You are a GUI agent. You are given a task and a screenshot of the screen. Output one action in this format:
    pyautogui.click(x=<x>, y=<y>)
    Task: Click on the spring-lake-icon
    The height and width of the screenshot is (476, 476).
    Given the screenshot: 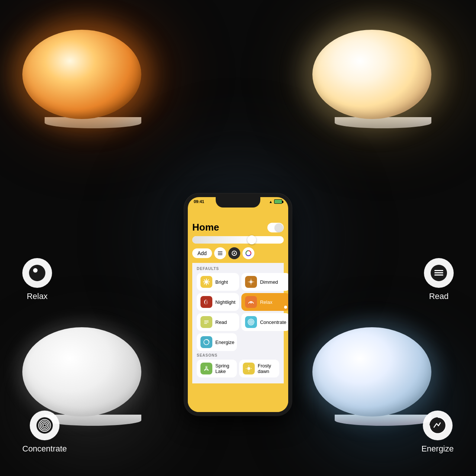 What is the action you would take?
    pyautogui.click(x=206, y=369)
    